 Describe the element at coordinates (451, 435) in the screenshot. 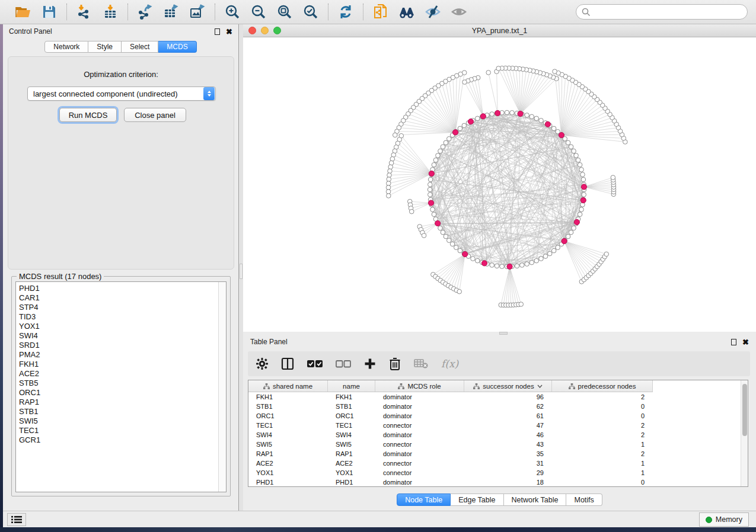

I see `table-row: SWI4SWI4dominator462` at that location.